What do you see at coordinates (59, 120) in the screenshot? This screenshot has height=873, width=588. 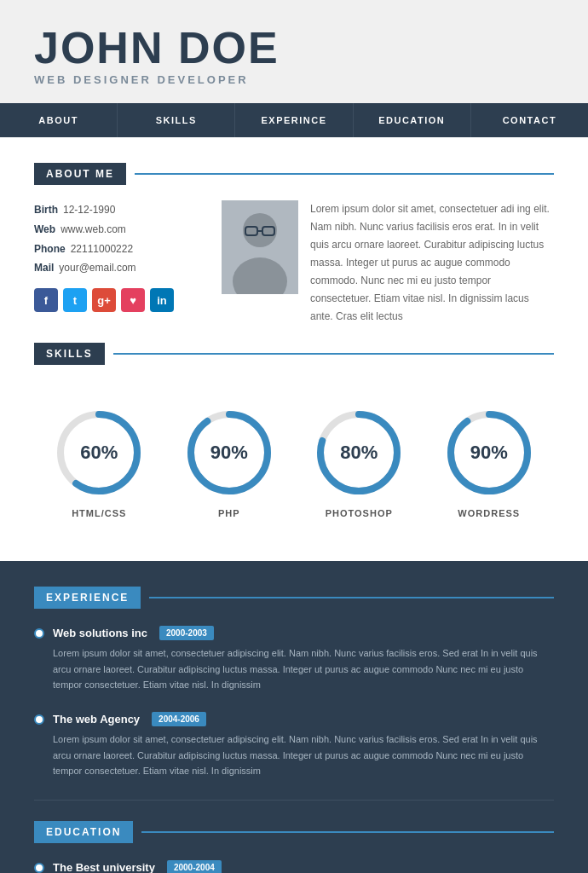 I see `nav-about: ABOUT` at bounding box center [59, 120].